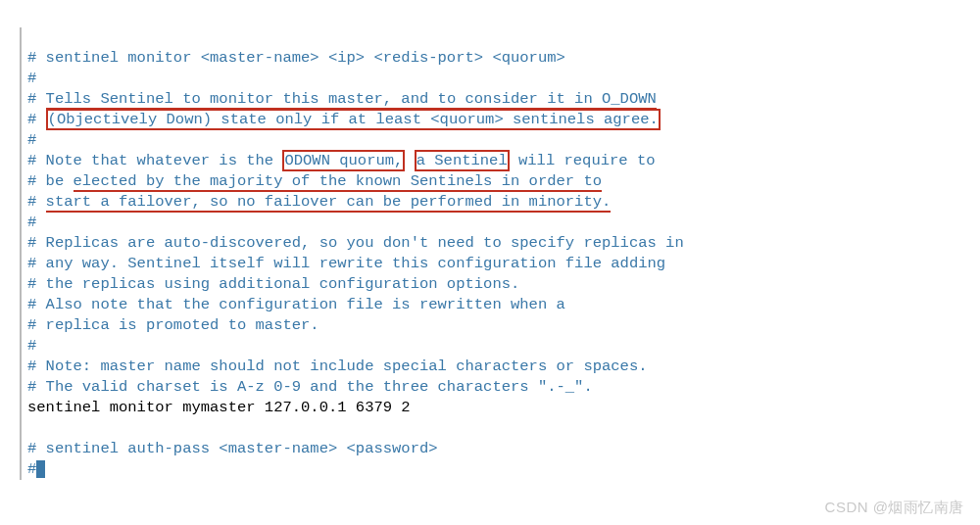  Describe the element at coordinates (344, 119) in the screenshot. I see `comment-line: # (Objectively Down) state only if at le…` at that location.